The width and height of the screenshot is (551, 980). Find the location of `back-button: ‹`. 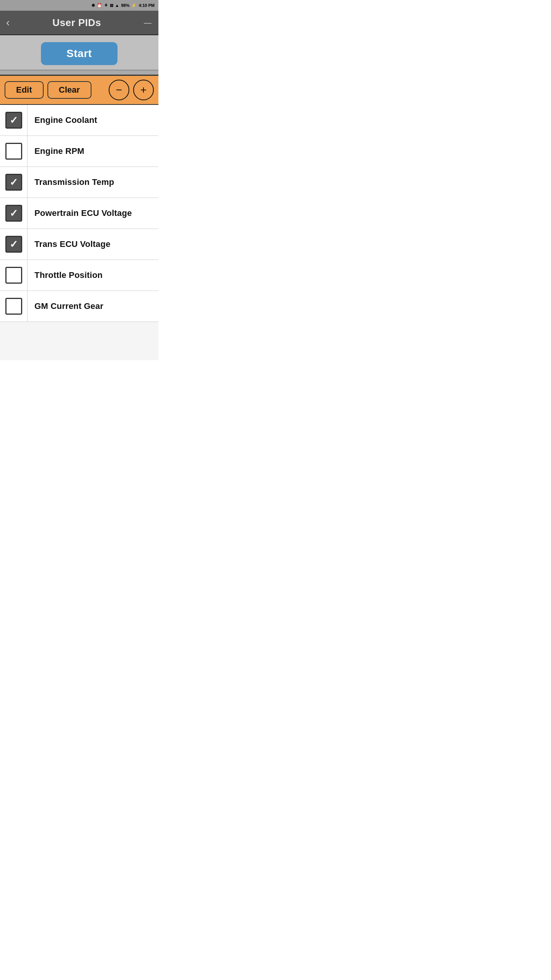

back-button: ‹ is located at coordinates (8, 23).